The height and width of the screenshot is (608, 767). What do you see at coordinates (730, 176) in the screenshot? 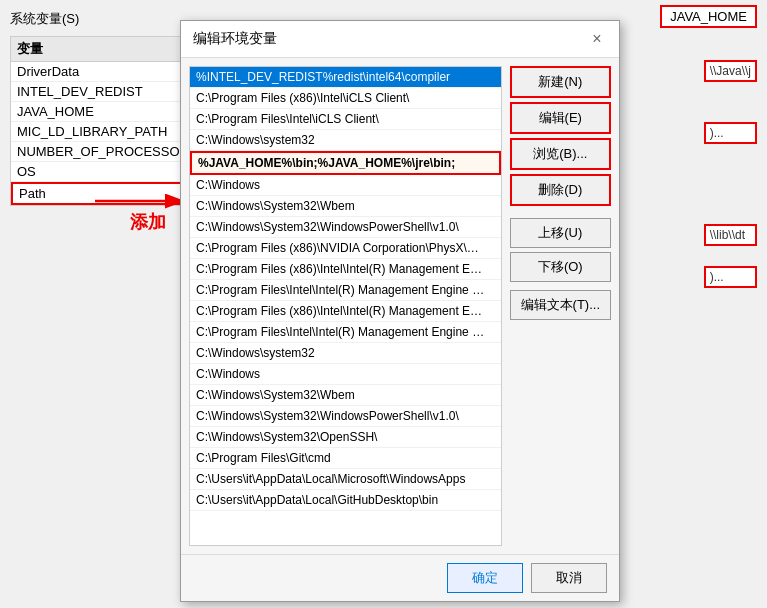
I see `right-path-hints: \\Java\\j )... \\lib\\dt )...` at bounding box center [730, 176].